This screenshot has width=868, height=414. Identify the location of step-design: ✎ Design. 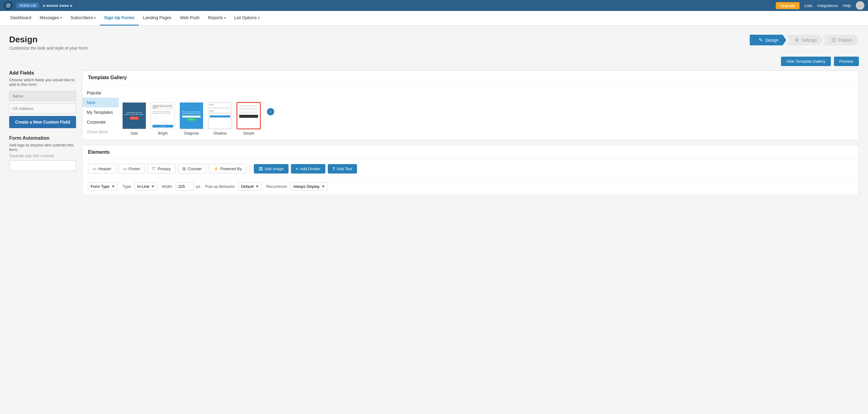
(768, 40).